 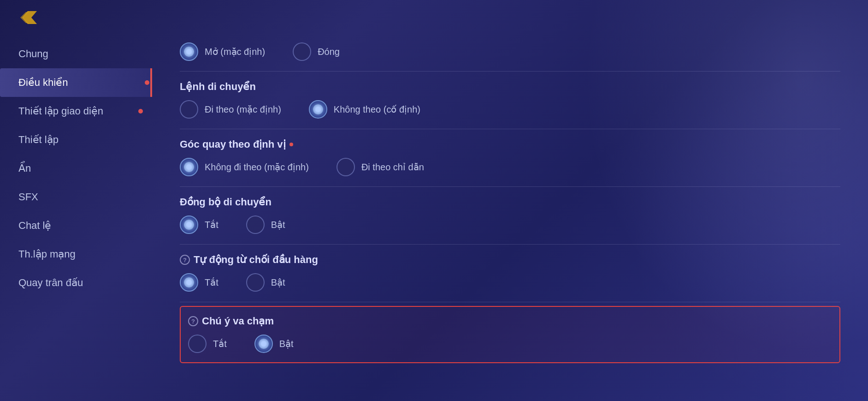 I want to click on section-title-text: Đồng bộ di chuyển, so click(x=226, y=202).